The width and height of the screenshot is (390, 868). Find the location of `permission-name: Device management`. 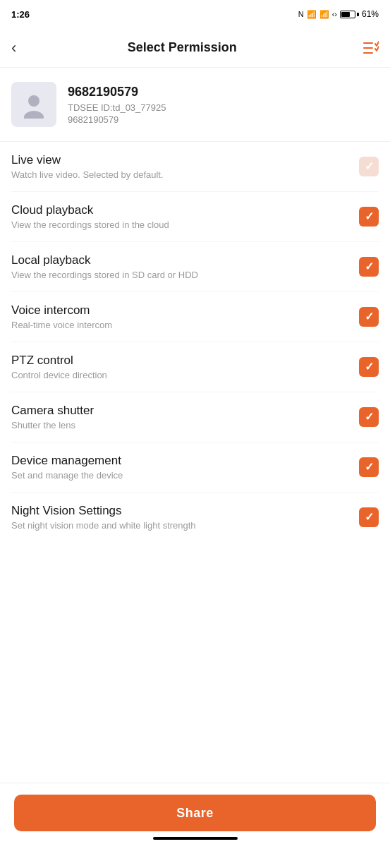

permission-name: Device management is located at coordinates (181, 461).